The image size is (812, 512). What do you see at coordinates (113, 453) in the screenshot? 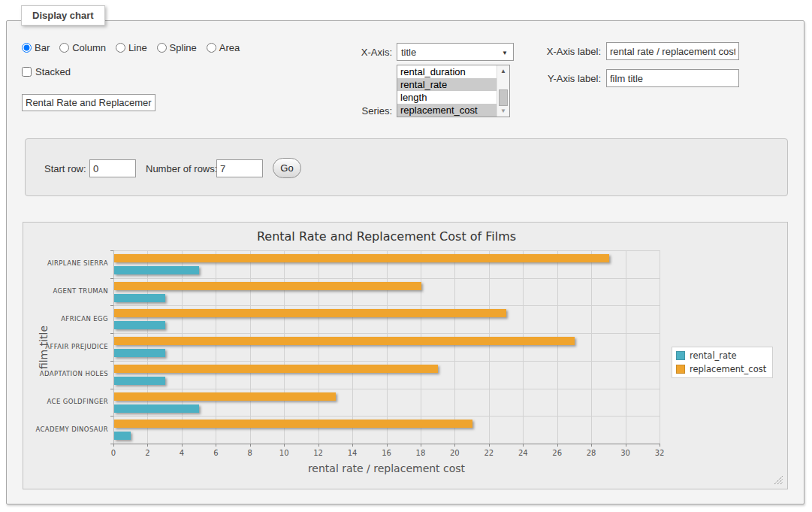
I see `x-tick-label-0: 0` at bounding box center [113, 453].